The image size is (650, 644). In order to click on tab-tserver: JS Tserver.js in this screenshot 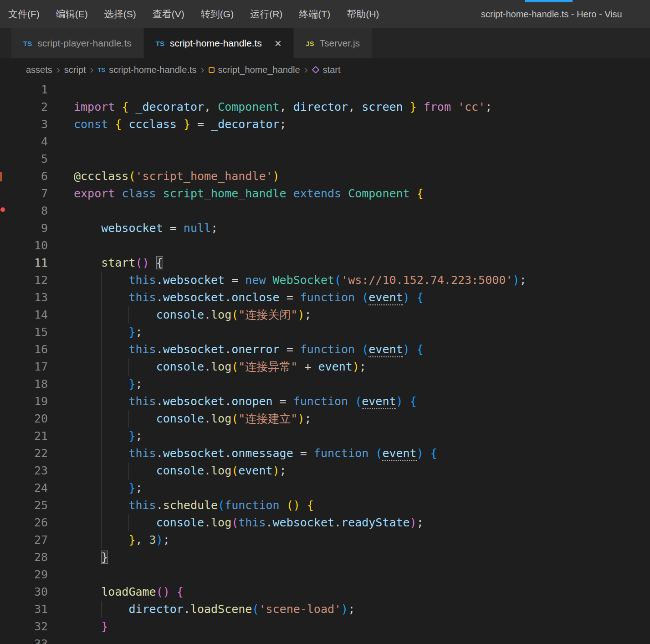, I will do `click(333, 43)`.